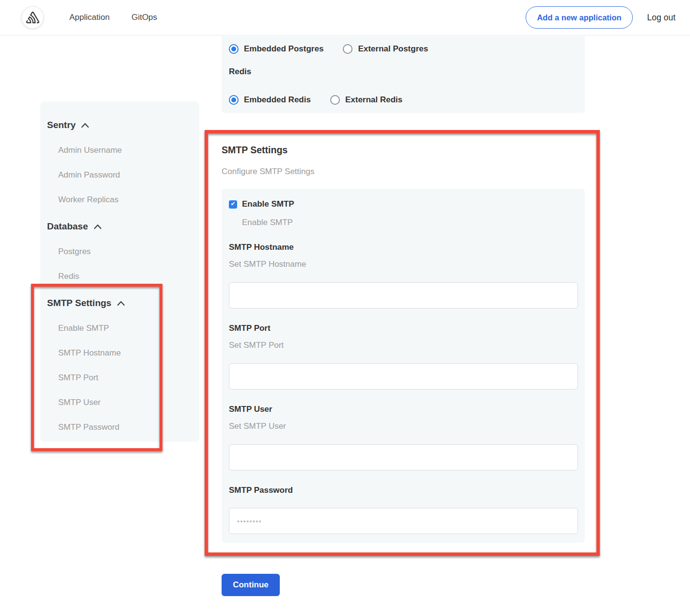 The image size is (690, 616). Describe the element at coordinates (410, 223) in the screenshot. I see `enable-smtp-help-text: Enable SMTP` at that location.